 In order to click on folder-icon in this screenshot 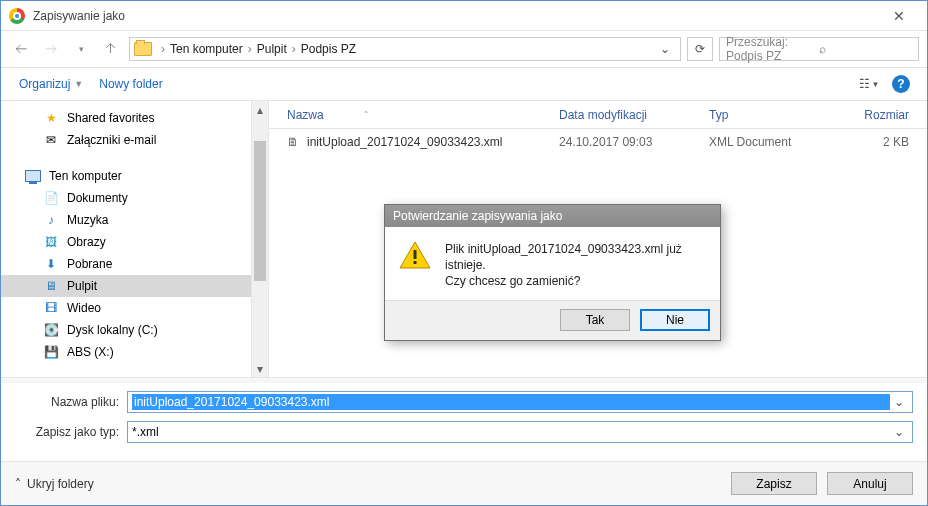, I will do `click(143, 49)`.